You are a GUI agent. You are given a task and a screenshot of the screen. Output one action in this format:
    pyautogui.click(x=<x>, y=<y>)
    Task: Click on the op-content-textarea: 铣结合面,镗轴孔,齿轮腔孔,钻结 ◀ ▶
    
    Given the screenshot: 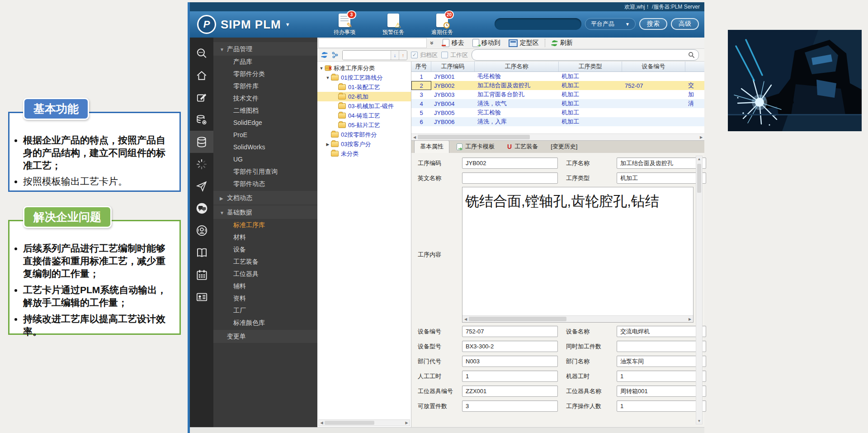 What is the action you would take?
    pyautogui.click(x=578, y=255)
    